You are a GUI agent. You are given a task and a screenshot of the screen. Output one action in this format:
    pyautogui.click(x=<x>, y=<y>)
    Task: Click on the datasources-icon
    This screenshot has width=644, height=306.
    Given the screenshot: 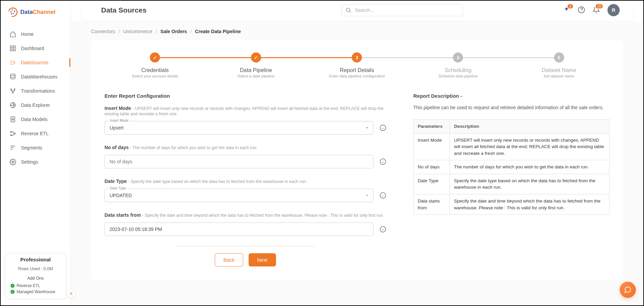 What is the action you would take?
    pyautogui.click(x=13, y=63)
    